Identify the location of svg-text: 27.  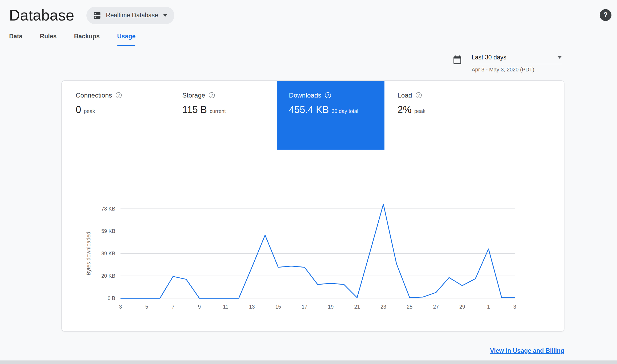
(436, 307).